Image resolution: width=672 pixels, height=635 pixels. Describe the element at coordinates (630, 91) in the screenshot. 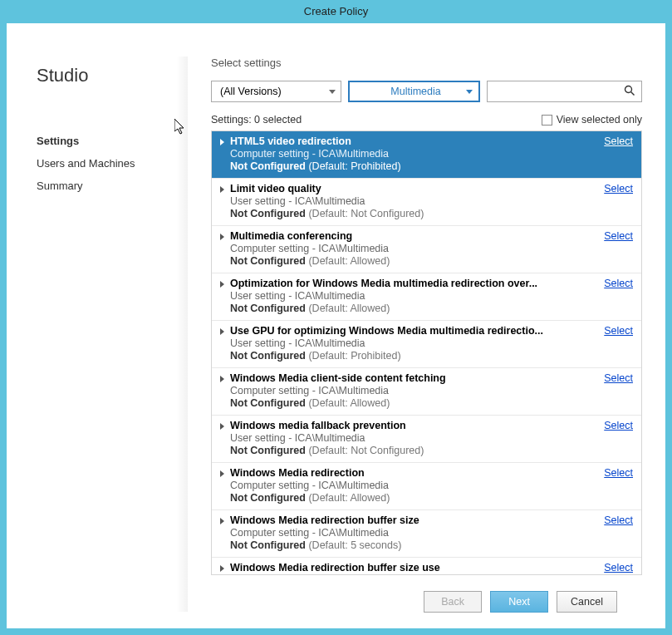

I see `search-icon` at that location.